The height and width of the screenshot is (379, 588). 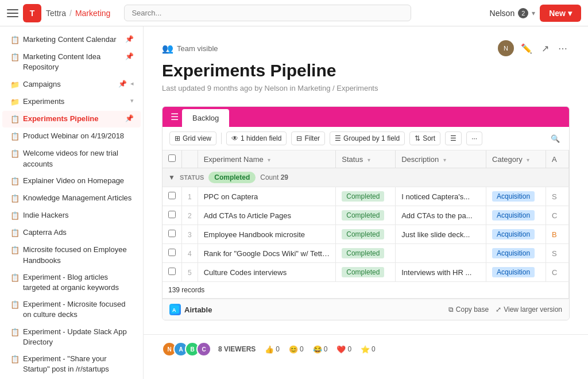 What do you see at coordinates (75, 102) in the screenshot?
I see `sidebar-item-label: Experiments` at bounding box center [75, 102].